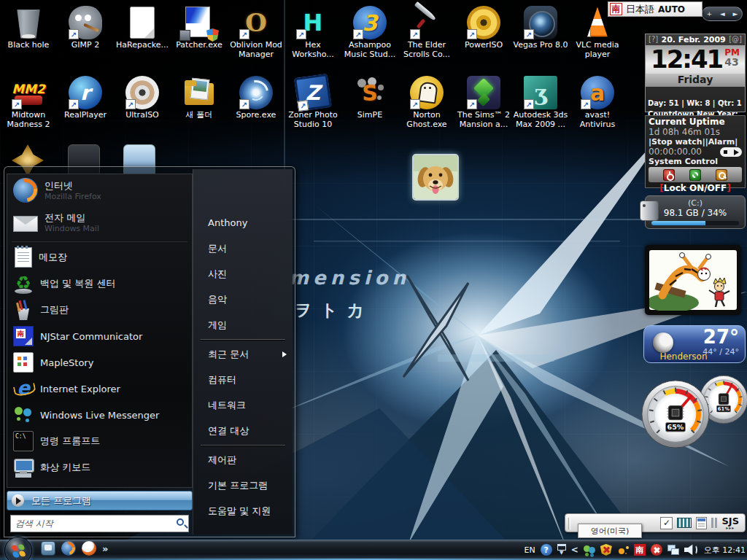  Describe the element at coordinates (721, 175) in the screenshot. I see `logoff-button` at that location.